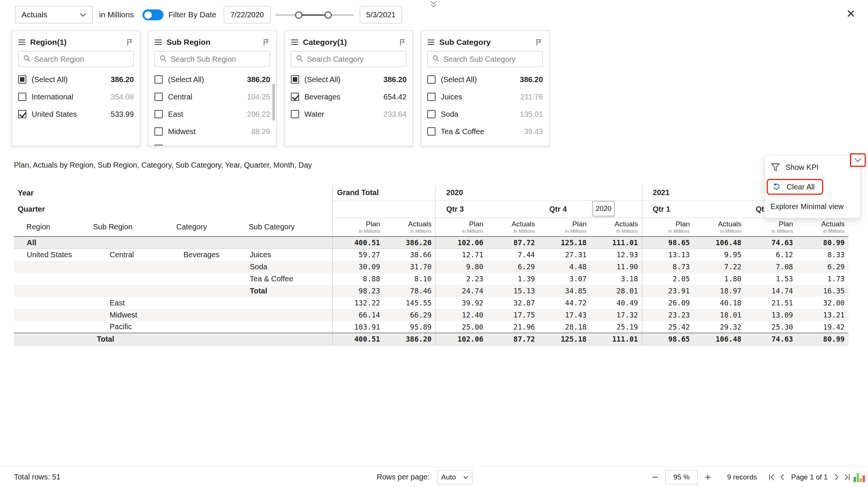  What do you see at coordinates (349, 114) in the screenshot?
I see `filter-item-water: Water233.64` at bounding box center [349, 114].